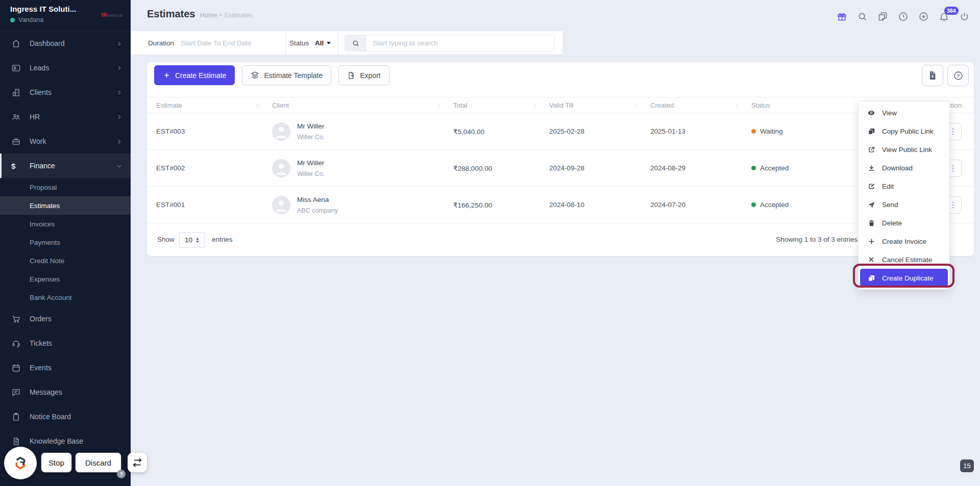  I want to click on sidebar-item-tickets: Tickets, so click(65, 343).